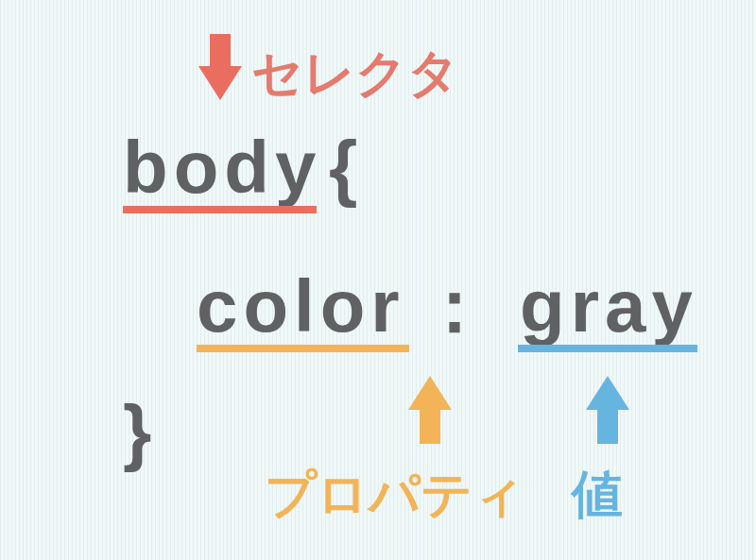 This screenshot has height=560, width=756. Describe the element at coordinates (355, 73) in the screenshot. I see `label-selector: セレクタ` at that location.